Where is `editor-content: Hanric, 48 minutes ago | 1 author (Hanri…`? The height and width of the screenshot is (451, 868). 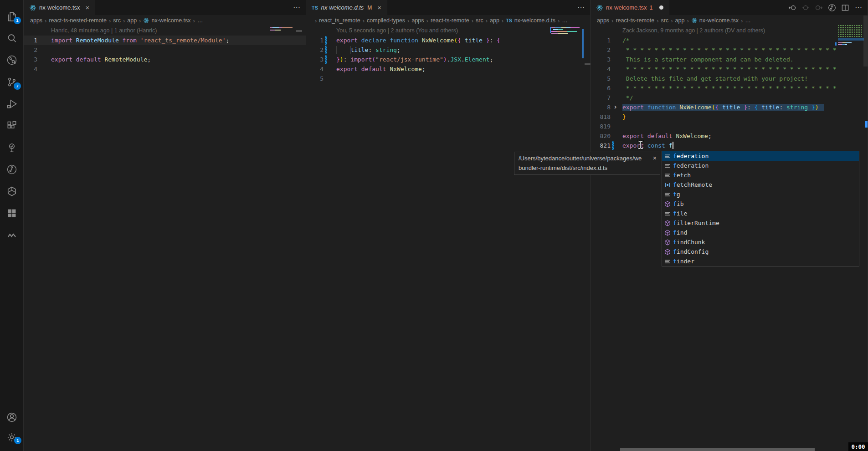
editor-content: Hanric, 48 minutes ago | 1 author (Hanri… is located at coordinates (165, 50).